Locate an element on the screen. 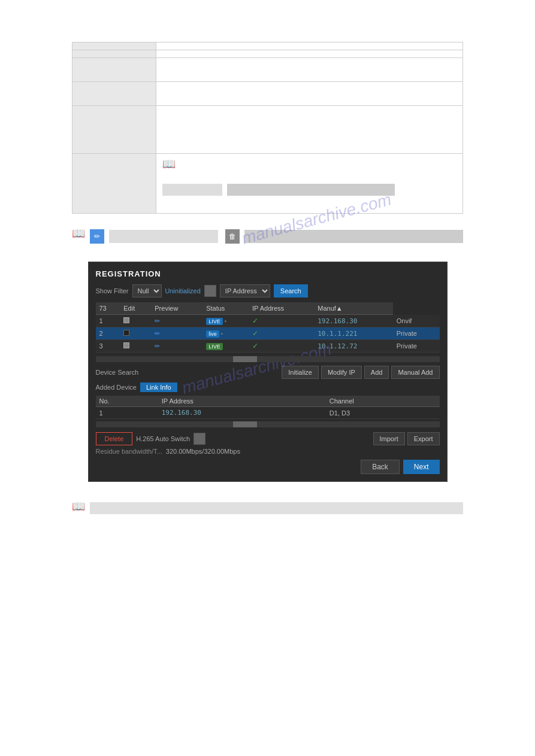  device-no: 3 is located at coordinates (108, 346).